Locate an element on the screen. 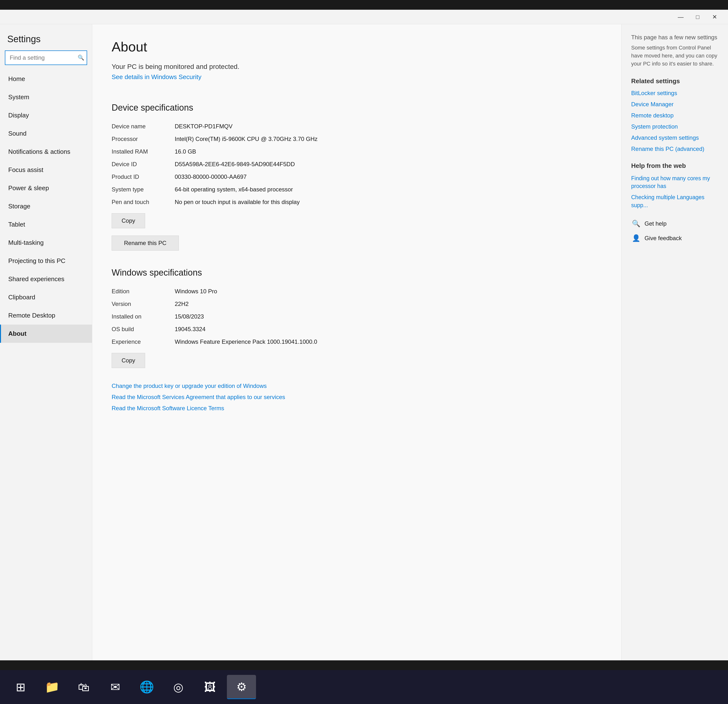 The image size is (728, 704). taskbar-photos: 🖼 is located at coordinates (210, 687).